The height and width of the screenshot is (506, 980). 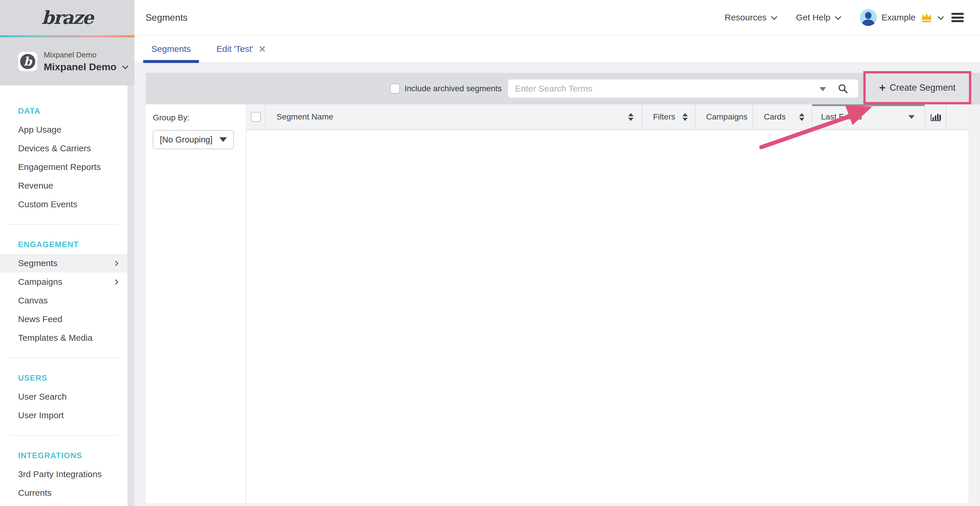 I want to click on account-menu: Example, so click(x=901, y=17).